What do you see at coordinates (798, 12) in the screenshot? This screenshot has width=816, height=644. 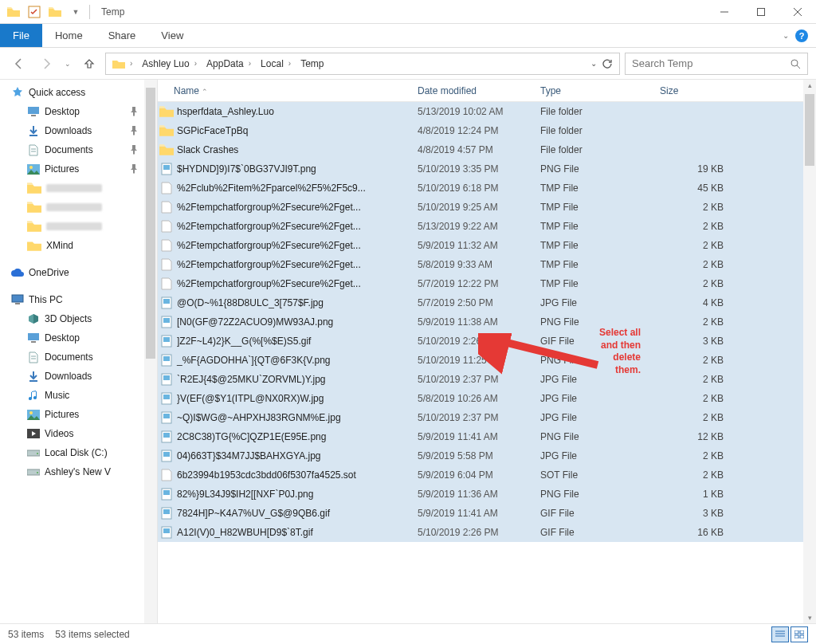 I see `close-button` at bounding box center [798, 12].